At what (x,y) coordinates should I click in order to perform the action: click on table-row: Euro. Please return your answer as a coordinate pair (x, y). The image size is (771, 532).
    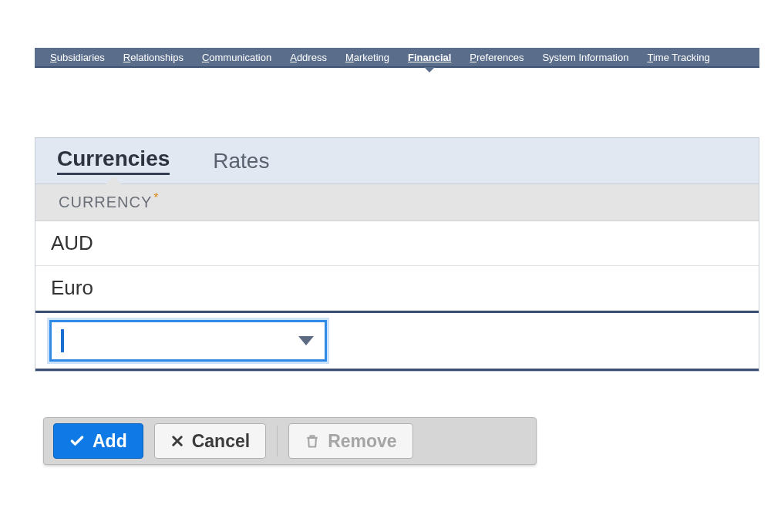
    Looking at the image, I should click on (397, 288).